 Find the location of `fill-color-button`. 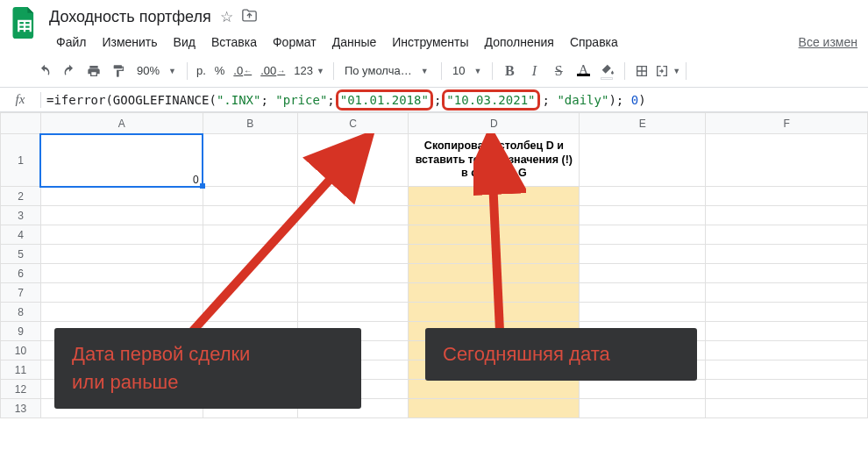

fill-color-button is located at coordinates (608, 71).